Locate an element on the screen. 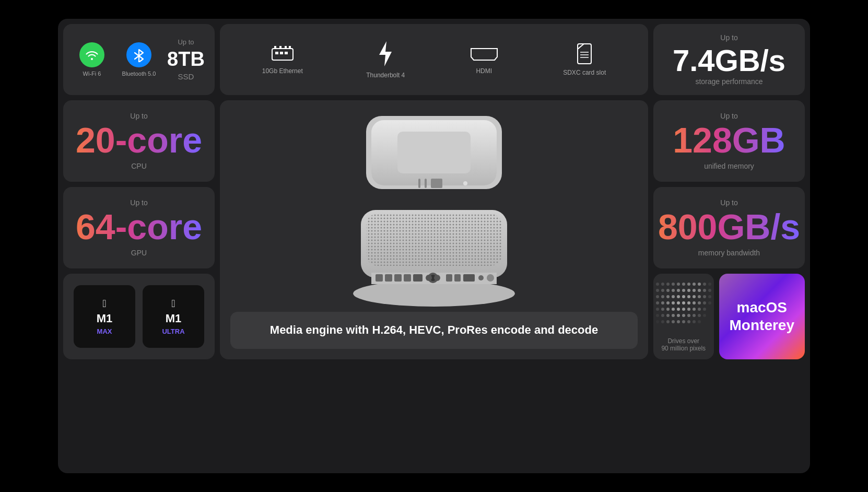 This screenshot has width=868, height=492. cpu-label: CPU is located at coordinates (139, 166).